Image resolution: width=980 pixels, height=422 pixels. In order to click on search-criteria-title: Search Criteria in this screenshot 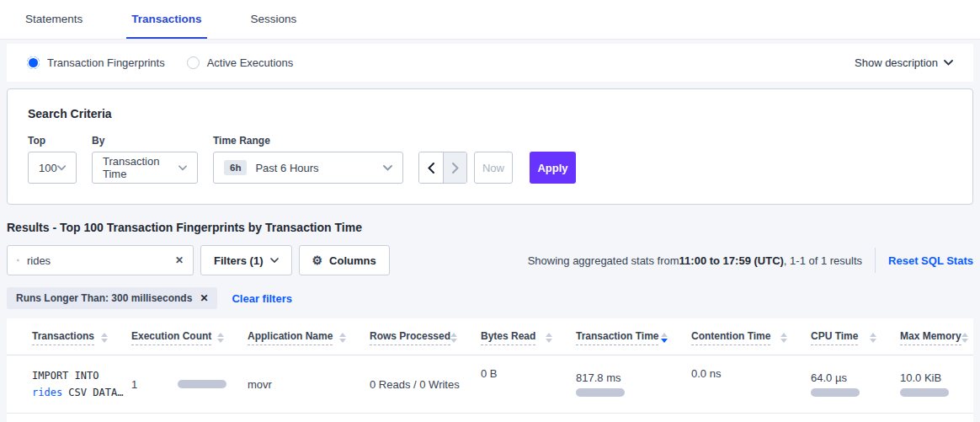, I will do `click(490, 114)`.